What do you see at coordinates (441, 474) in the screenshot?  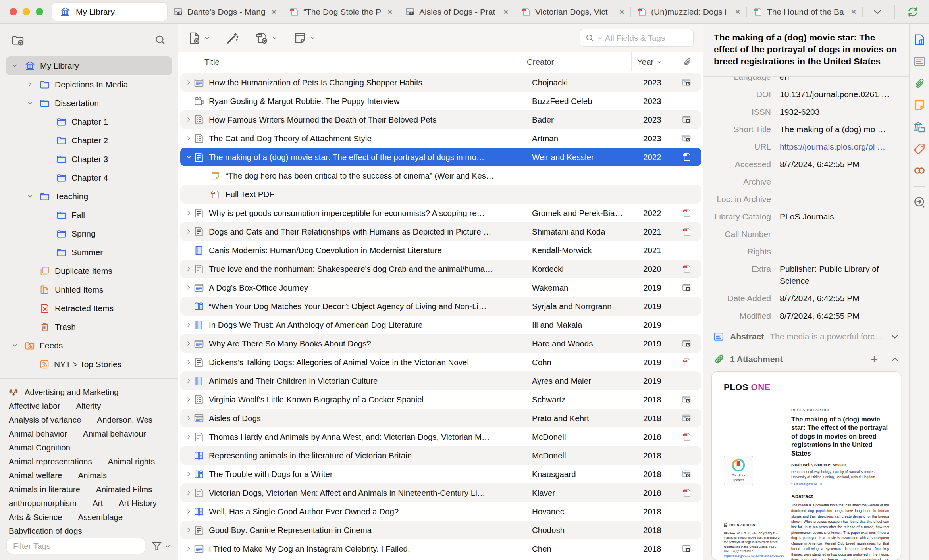 I see `table-row: The Trouble with Dogs for a WriterKnausg…` at bounding box center [441, 474].